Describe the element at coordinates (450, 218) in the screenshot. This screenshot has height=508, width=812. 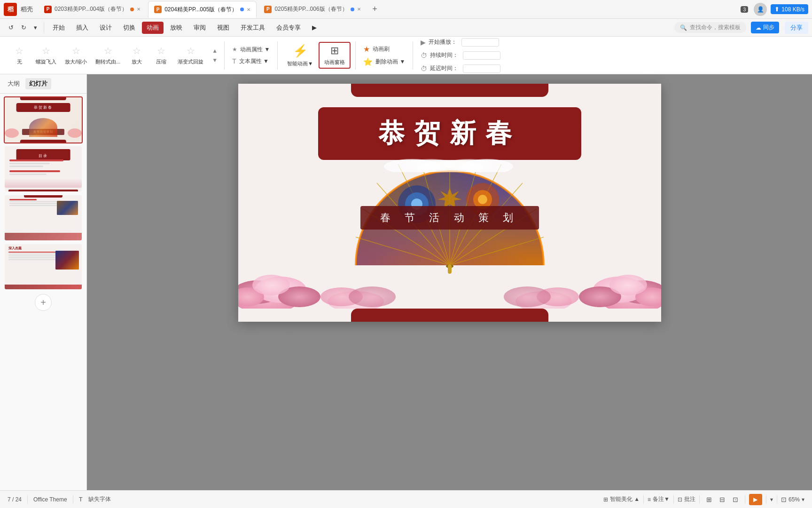
I see `slide-subtitle-text: 春 节 活 动 策 划` at that location.